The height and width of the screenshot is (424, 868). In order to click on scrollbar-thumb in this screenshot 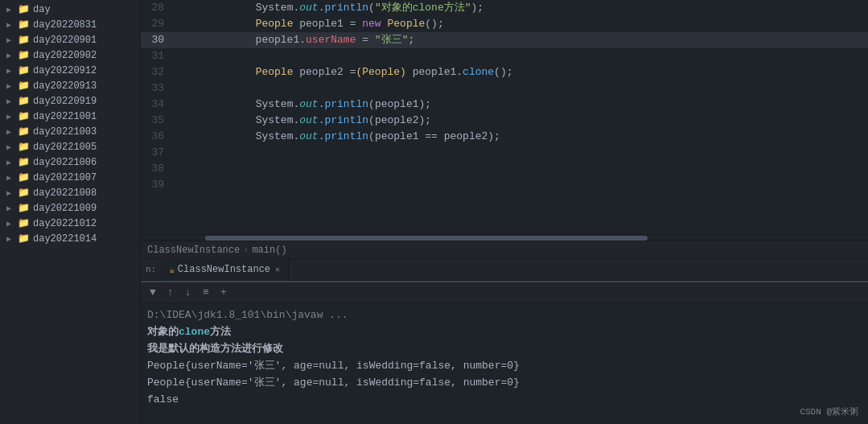, I will do `click(426, 238)`.